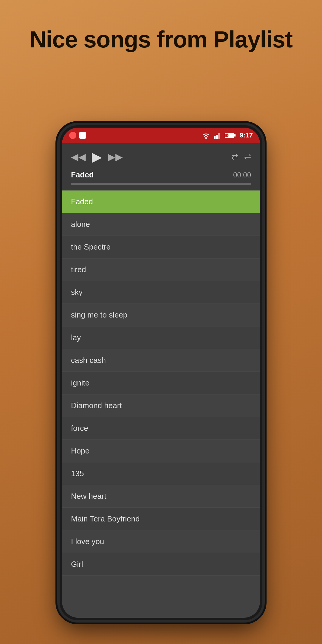 This screenshot has width=322, height=644. Describe the element at coordinates (161, 247) in the screenshot. I see `playlist-item: the Spectre` at that location.